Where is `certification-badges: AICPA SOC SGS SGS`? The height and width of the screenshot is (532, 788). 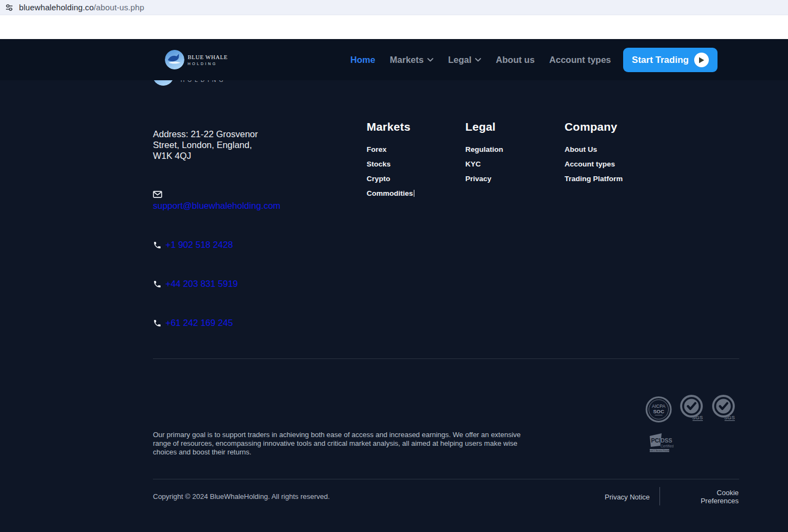 certification-badges: AICPA SOC SGS SGS is located at coordinates (691, 409).